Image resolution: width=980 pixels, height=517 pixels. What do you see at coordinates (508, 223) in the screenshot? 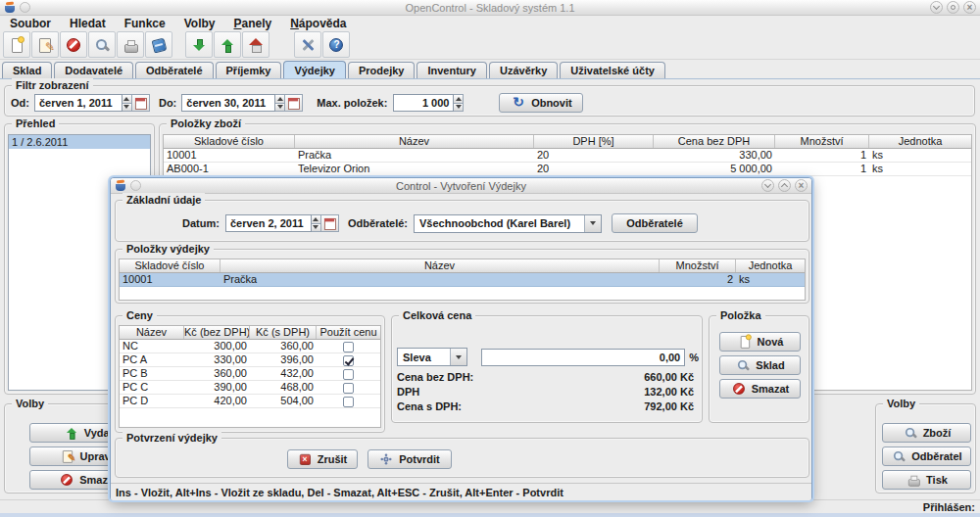
I see `customer-select: Všechnoobchod (Karel Barel)` at bounding box center [508, 223].